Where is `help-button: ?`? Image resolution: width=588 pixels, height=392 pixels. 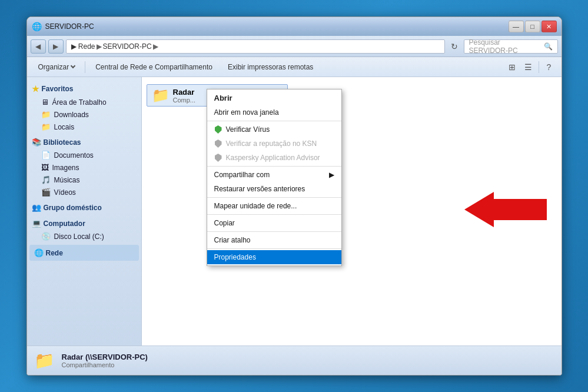
help-button: ? is located at coordinates (549, 67).